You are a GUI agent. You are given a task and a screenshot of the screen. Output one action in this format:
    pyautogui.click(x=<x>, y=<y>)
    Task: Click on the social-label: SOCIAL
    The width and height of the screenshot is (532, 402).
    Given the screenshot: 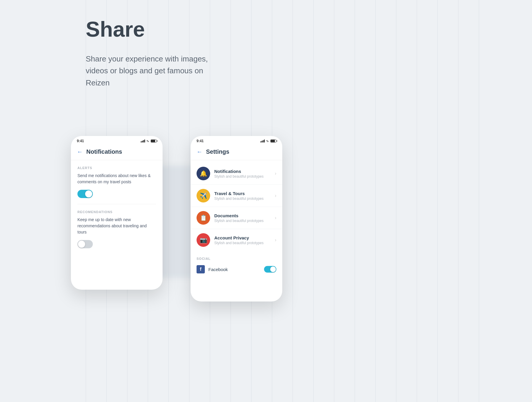 What is the action you would take?
    pyautogui.click(x=236, y=259)
    